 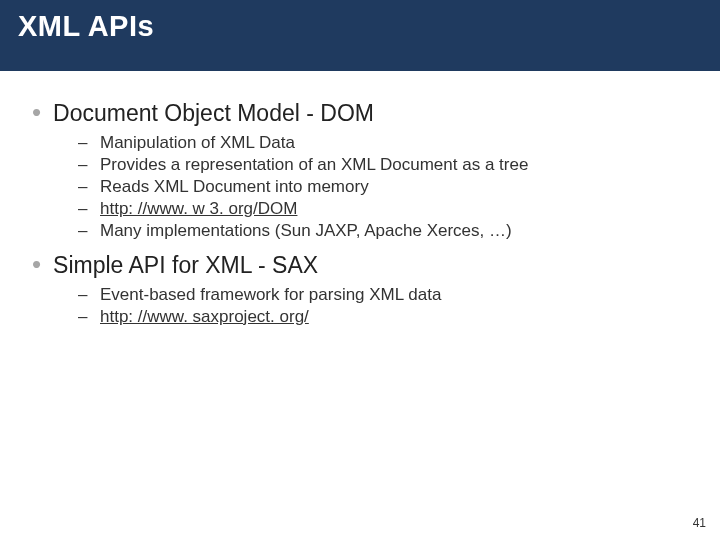 I want to click on list-item: – http: //www. w 3. org/DOM, so click(x=385, y=209).